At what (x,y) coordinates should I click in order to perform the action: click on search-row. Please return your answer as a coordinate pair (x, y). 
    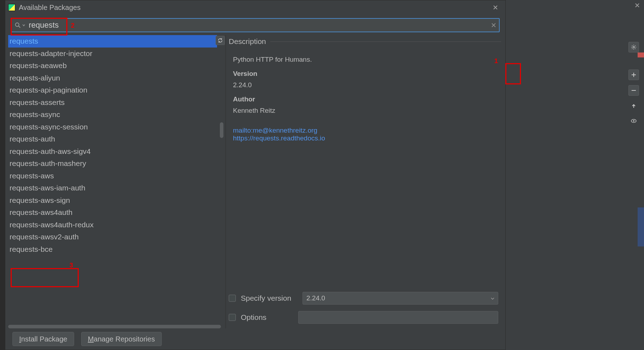
    Looking at the image, I should click on (255, 25).